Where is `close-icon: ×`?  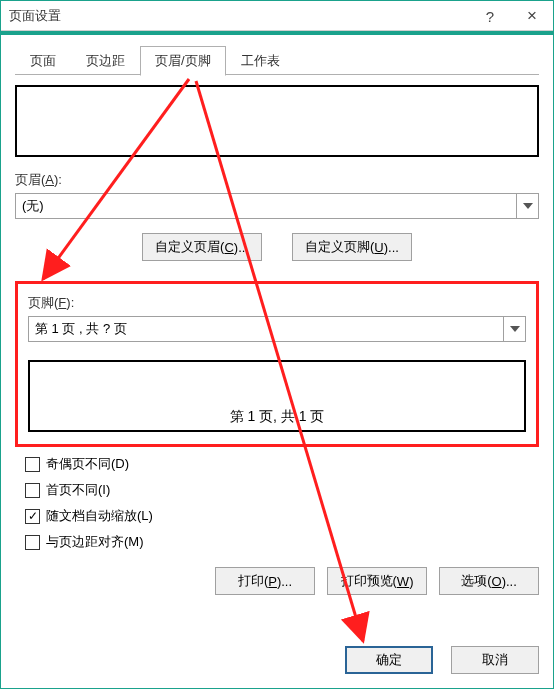
close-icon: × is located at coordinates (532, 16).